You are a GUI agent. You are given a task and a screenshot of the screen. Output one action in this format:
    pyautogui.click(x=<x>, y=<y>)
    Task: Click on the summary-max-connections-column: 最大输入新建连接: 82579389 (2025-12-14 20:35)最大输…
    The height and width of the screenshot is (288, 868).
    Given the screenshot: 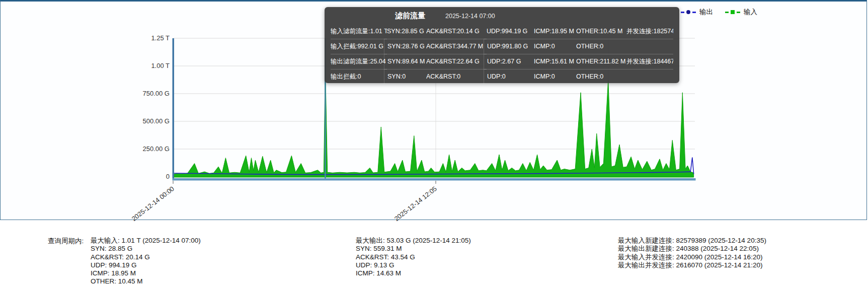 What is the action you would take?
    pyautogui.click(x=692, y=253)
    